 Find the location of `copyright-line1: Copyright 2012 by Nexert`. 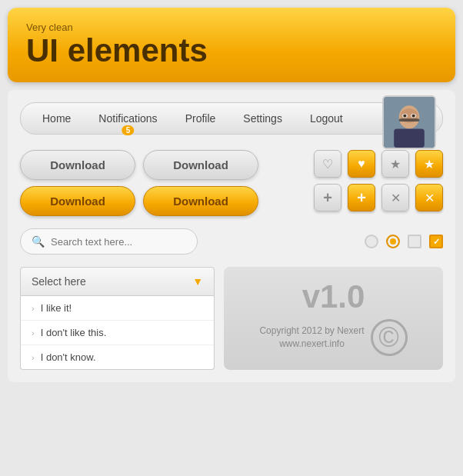

copyright-line1: Copyright 2012 by Nexert is located at coordinates (311, 331).